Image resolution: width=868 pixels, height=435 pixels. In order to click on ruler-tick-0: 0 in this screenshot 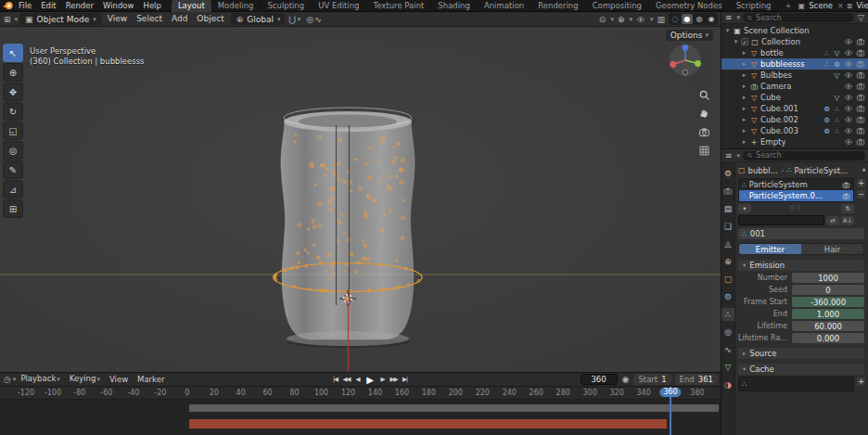, I will do `click(187, 393)`.